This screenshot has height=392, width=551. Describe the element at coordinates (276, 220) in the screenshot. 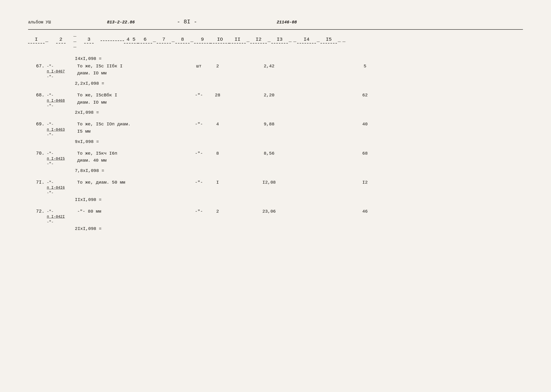

I see `item-72: 72. -"- п I-042I -"- -"- 80 мм -"- 2 23,…` at that location.